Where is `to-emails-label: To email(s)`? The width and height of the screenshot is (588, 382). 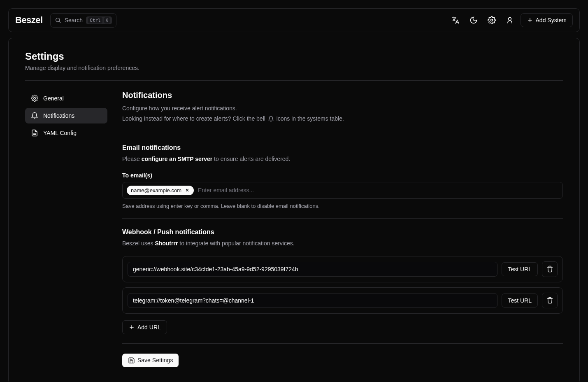 to-emails-label: To email(s) is located at coordinates (342, 175).